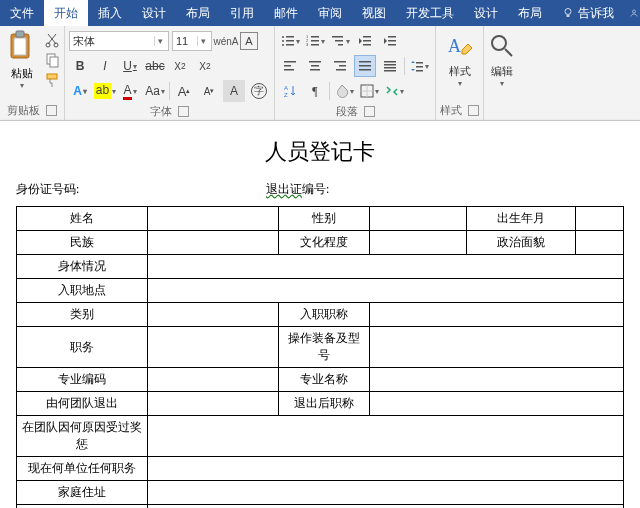 The width and height of the screenshot is (640, 508). Describe the element at coordinates (530, 13) in the screenshot. I see `tab-table-layout: 布局` at that location.